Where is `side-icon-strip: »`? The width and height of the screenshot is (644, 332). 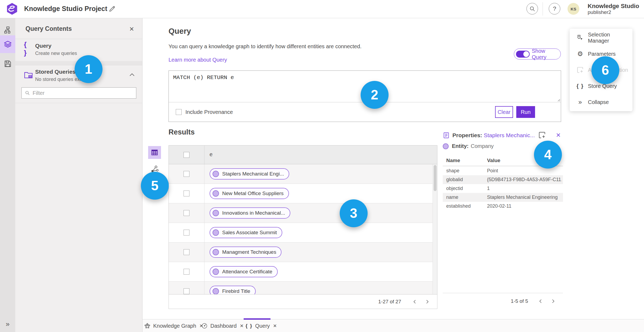 side-icon-strip: » is located at coordinates (8, 175).